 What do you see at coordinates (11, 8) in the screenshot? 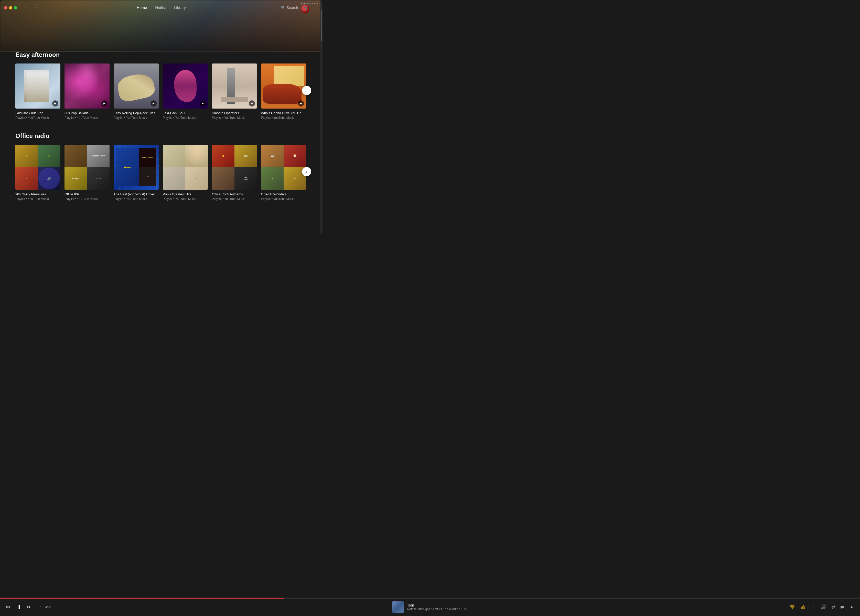
I see `minimize-button` at bounding box center [11, 8].